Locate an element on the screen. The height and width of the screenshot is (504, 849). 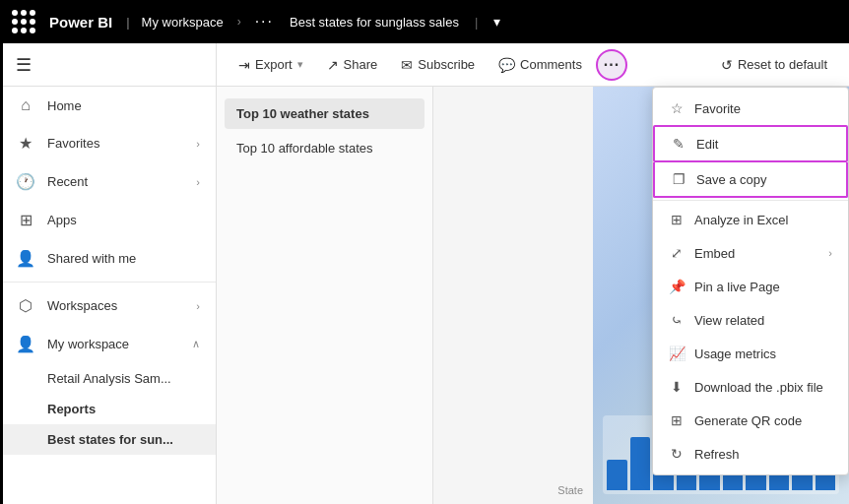
sidebar-sub-retail: Retail Analysis Sam... is located at coordinates (108, 378).